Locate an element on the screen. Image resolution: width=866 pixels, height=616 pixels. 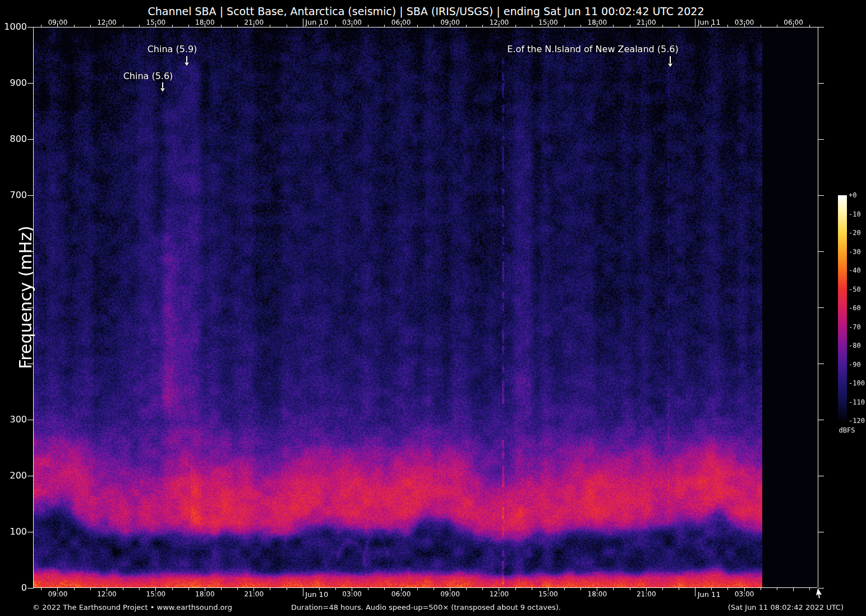
x-tick-label-top: Jun 10 is located at coordinates (316, 22).